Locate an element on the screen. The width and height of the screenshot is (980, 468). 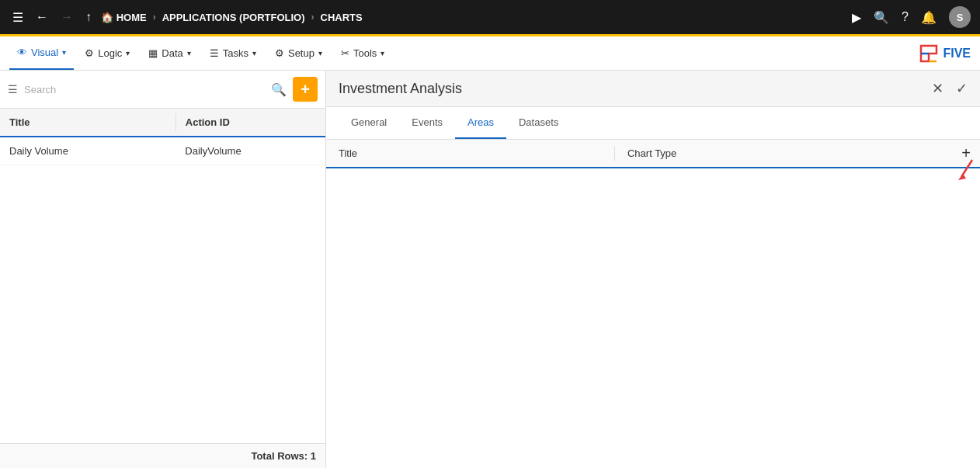
col-title: Title is located at coordinates (88, 123).